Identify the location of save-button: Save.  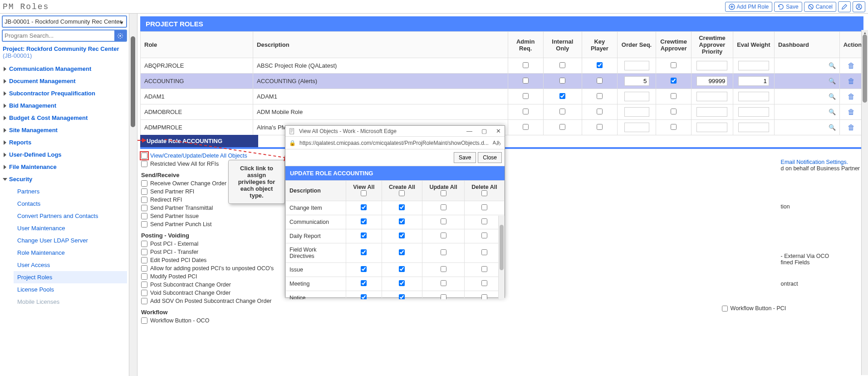
(788, 7).